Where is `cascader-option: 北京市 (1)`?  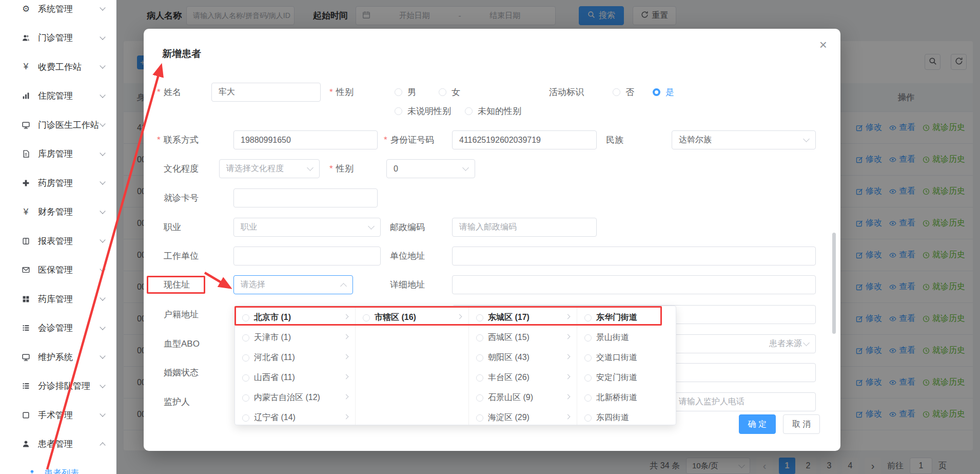 cascader-option: 北京市 (1) is located at coordinates (295, 317).